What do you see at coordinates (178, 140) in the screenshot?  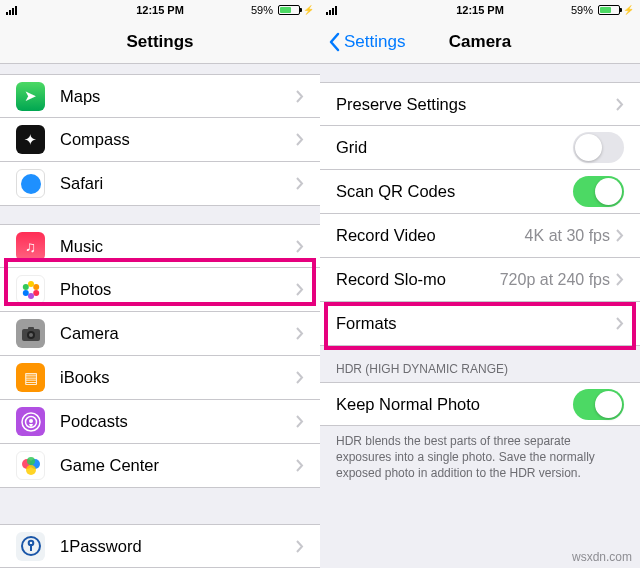 I see `row-label: Compass` at bounding box center [178, 140].